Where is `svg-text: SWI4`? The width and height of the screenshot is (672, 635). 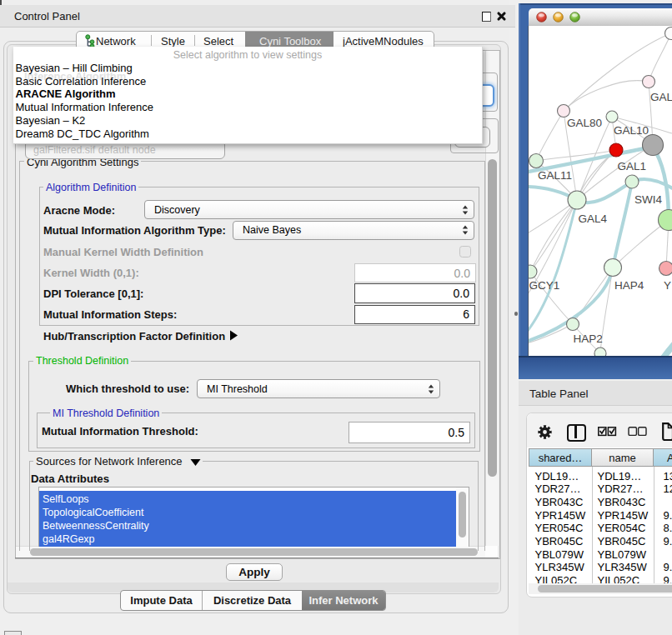 svg-text: SWI4 is located at coordinates (649, 200).